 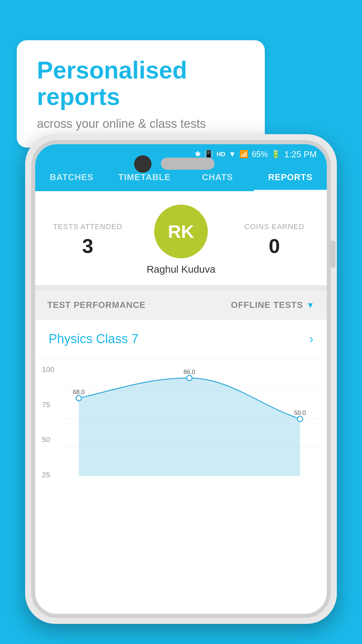 I want to click on profile-card: TESTS ATTENDED 3 RK Raghul Kuduva COINS …, so click(x=181, y=238).